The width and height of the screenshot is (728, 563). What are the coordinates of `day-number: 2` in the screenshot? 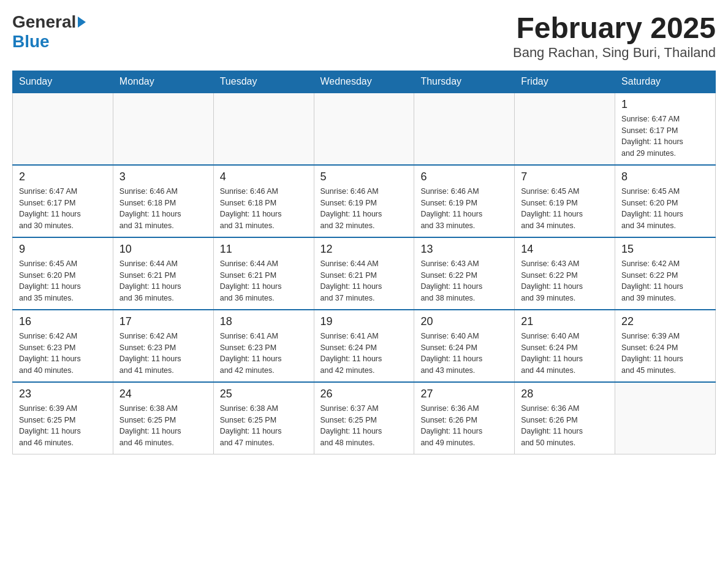 It's located at (63, 177).